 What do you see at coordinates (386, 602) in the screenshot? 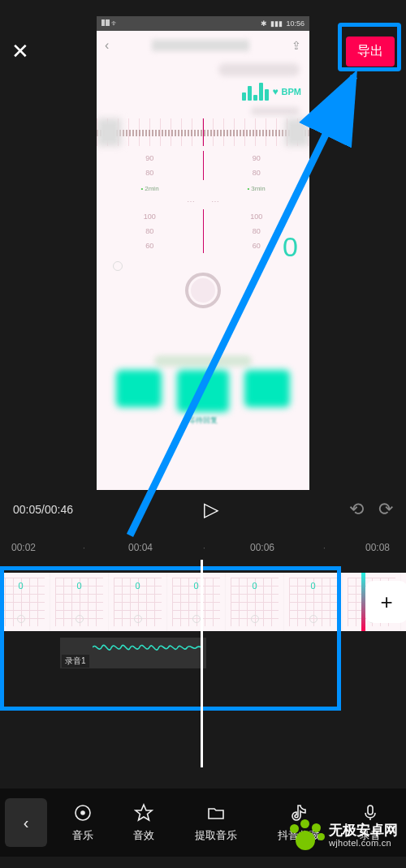
I see `add-clip-button: +` at bounding box center [386, 602].